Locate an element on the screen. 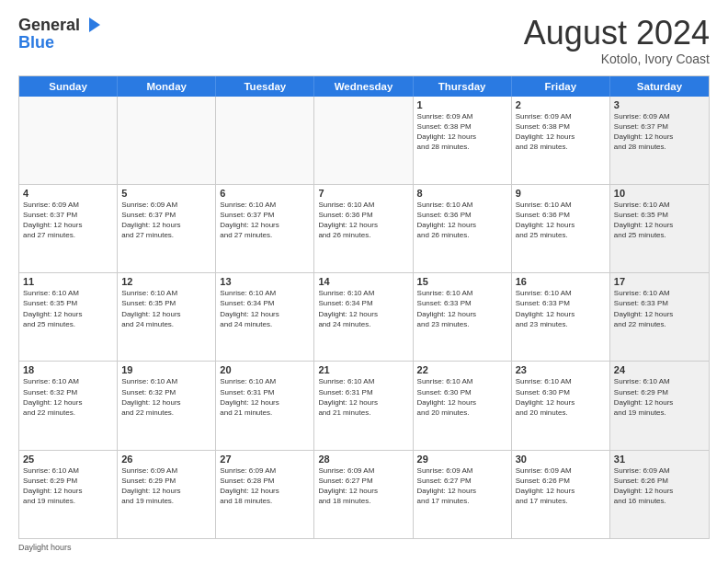  calendar-cell: 22Sunrise: 6:10 AM Sunset: 6:30 PM Dayli… is located at coordinates (463, 405).